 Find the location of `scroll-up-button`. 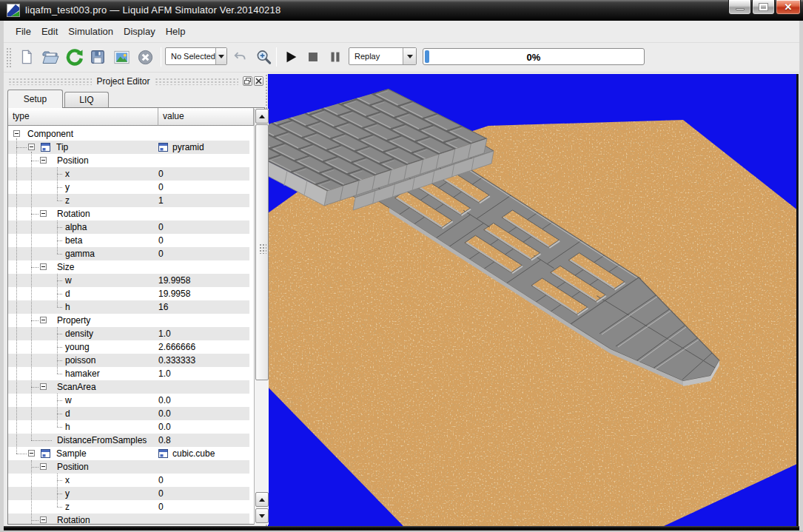

scroll-up-button is located at coordinates (262, 116).